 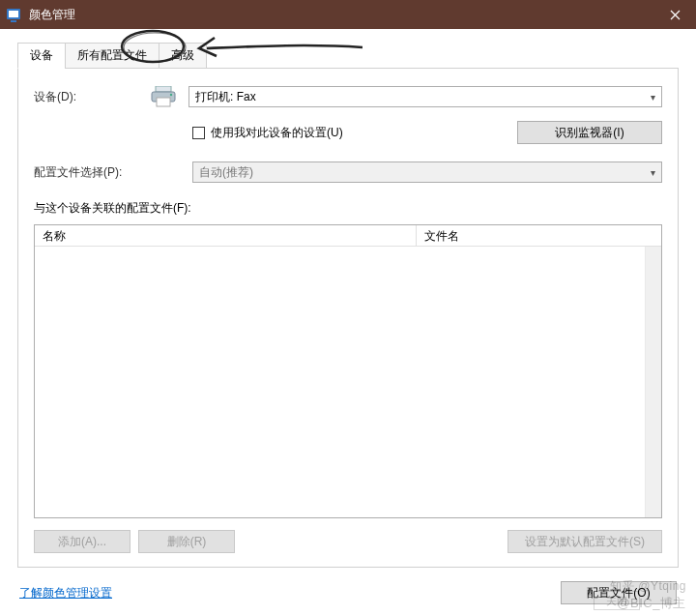 I want to click on learn-color-management-link: 了解颜色管理设置, so click(x=66, y=594).